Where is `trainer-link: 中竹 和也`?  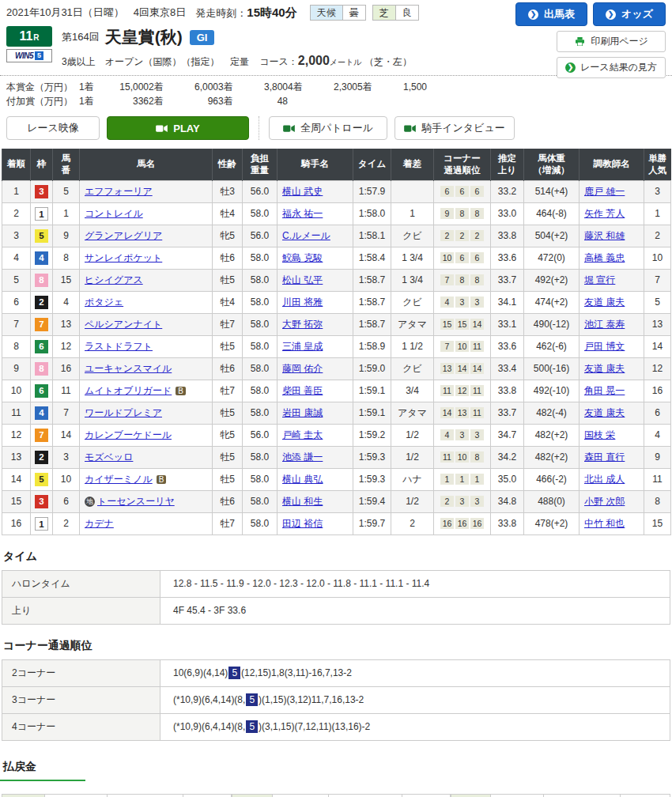
trainer-link: 中竹 和也 is located at coordinates (604, 523).